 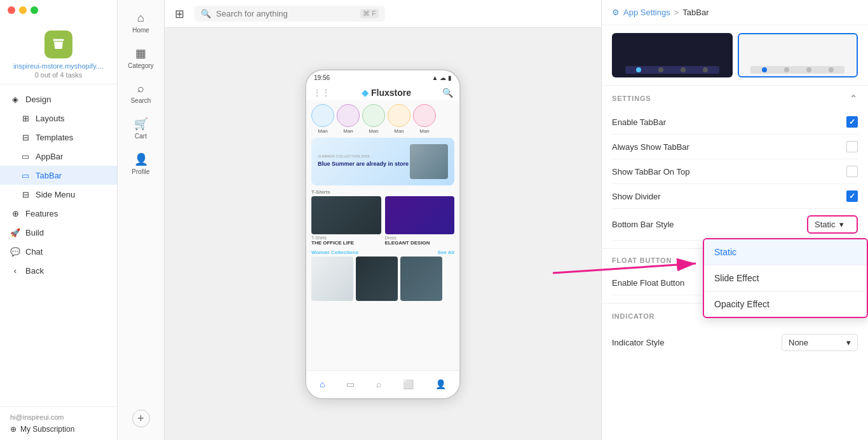 What do you see at coordinates (34, 251) in the screenshot?
I see `chat-label: Chat` at bounding box center [34, 251].